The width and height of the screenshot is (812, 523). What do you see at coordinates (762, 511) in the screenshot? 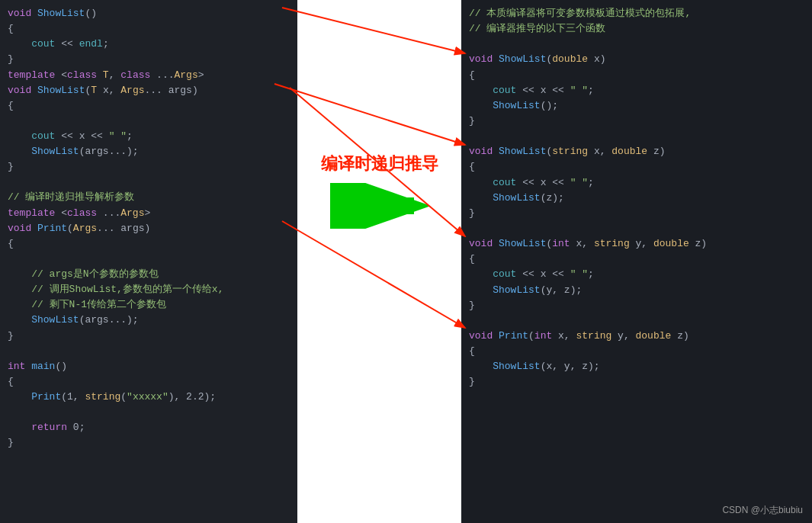
I see `watermark: CSDN @小志biubiu` at bounding box center [762, 511].